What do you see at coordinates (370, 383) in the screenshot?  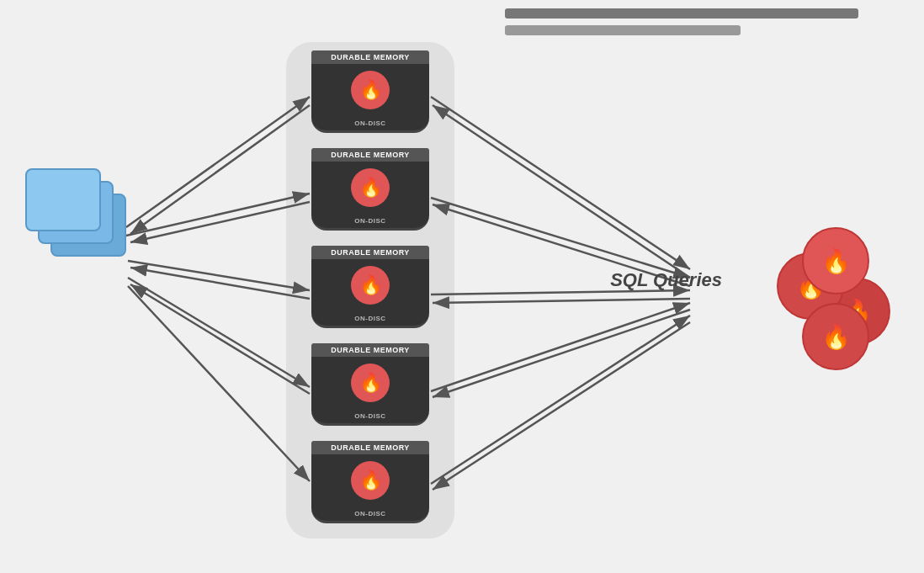 I see `flame-icon-4: 🔥` at bounding box center [370, 383].